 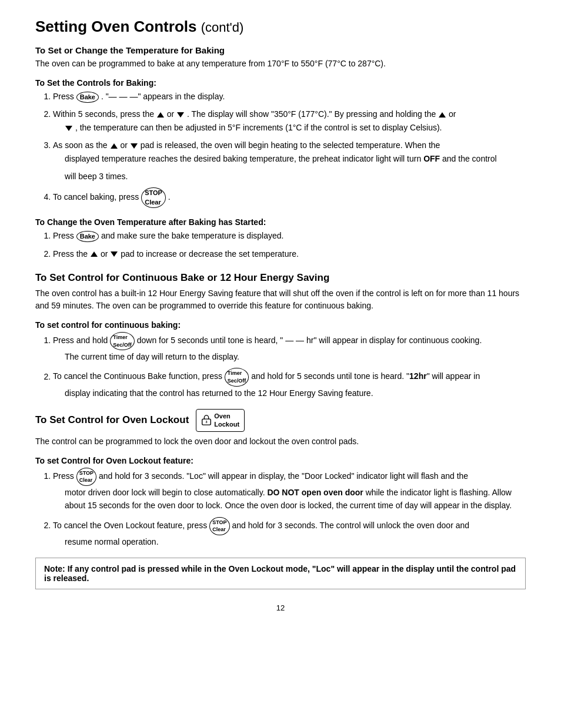 I want to click on step2-or: or, so click(x=172, y=114).